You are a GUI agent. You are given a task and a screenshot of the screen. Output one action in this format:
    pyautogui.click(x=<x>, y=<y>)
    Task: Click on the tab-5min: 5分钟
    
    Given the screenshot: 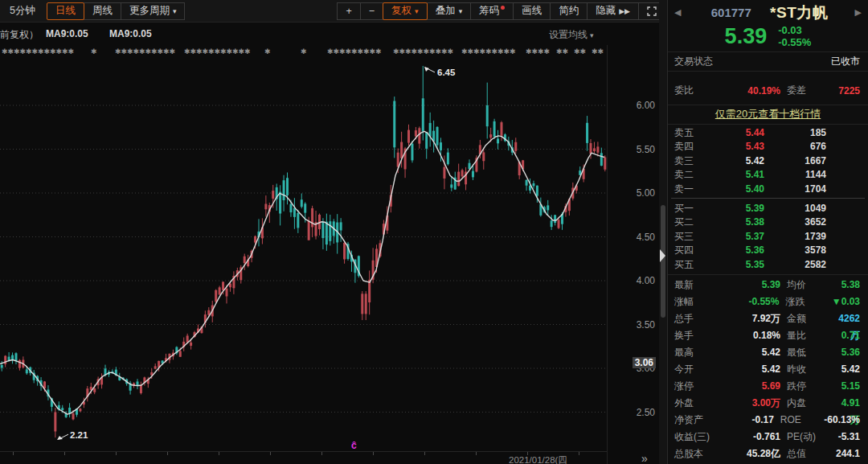 What is the action you would take?
    pyautogui.click(x=23, y=11)
    